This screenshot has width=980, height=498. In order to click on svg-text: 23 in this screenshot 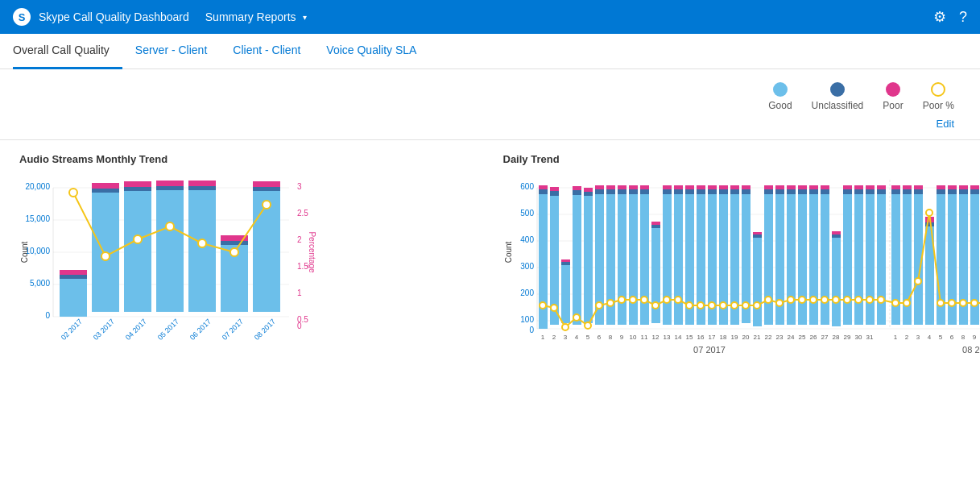, I will do `click(779, 337)`.